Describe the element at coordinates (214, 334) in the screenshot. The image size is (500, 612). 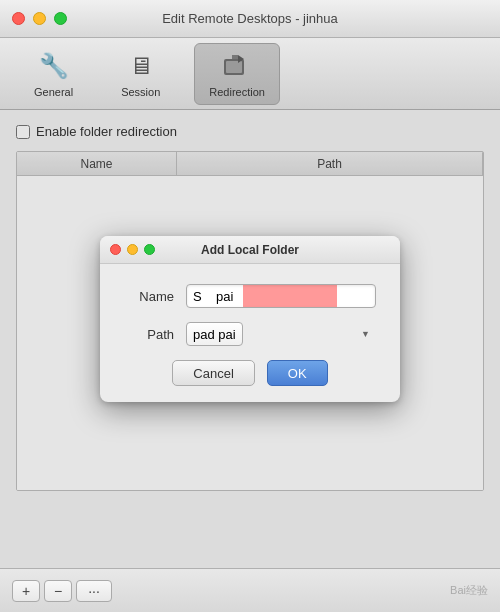
I see `path-select: pad pai` at that location.